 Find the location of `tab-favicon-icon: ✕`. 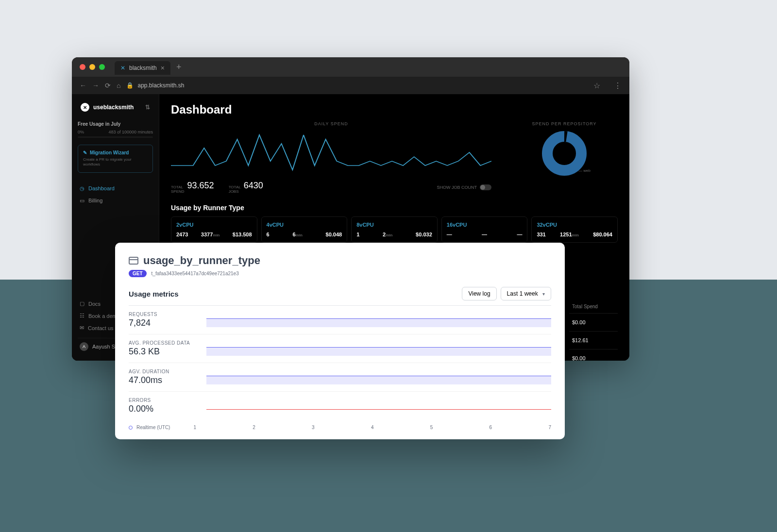

tab-favicon-icon: ✕ is located at coordinates (123, 68).